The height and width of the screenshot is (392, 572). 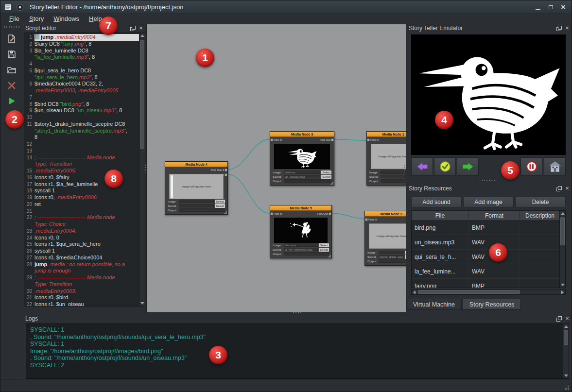 I want to click on menu-story: Story, so click(x=36, y=19).